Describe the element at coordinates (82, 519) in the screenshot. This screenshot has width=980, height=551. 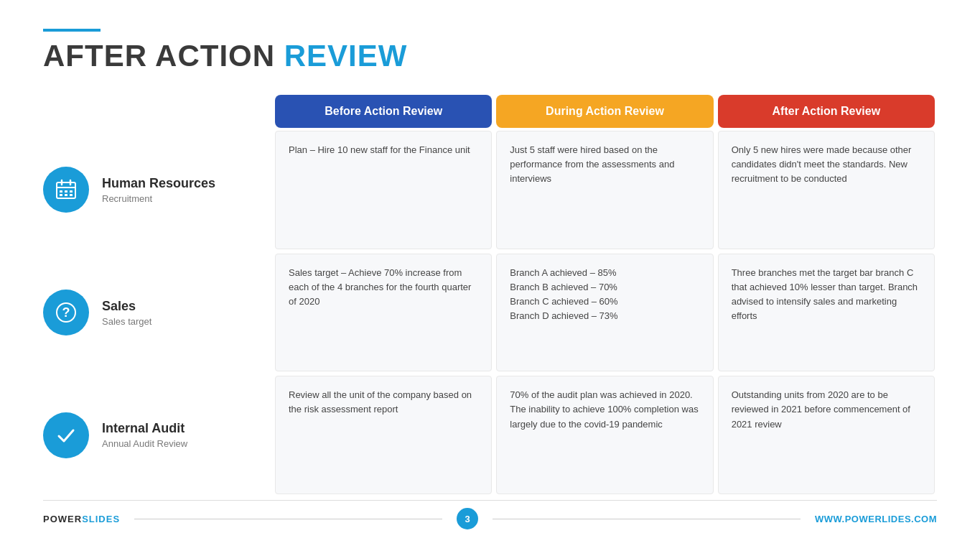
I see `footer-brand: POWERSLIDES` at that location.